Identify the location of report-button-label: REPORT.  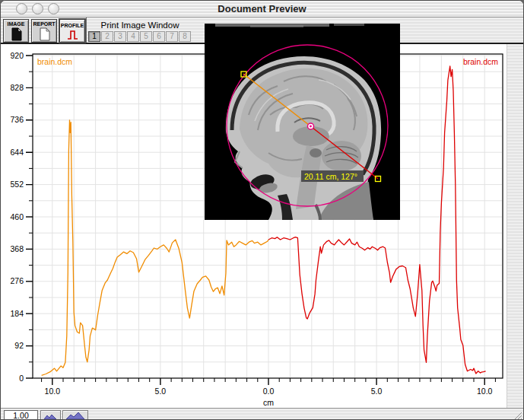
(44, 24).